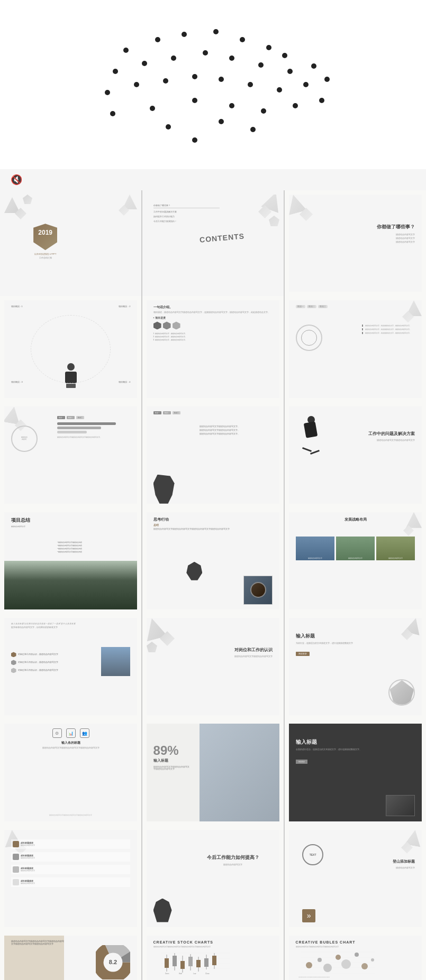  What do you see at coordinates (80, 418) in the screenshot?
I see `prog-tag-3: 数据三` at bounding box center [80, 418].